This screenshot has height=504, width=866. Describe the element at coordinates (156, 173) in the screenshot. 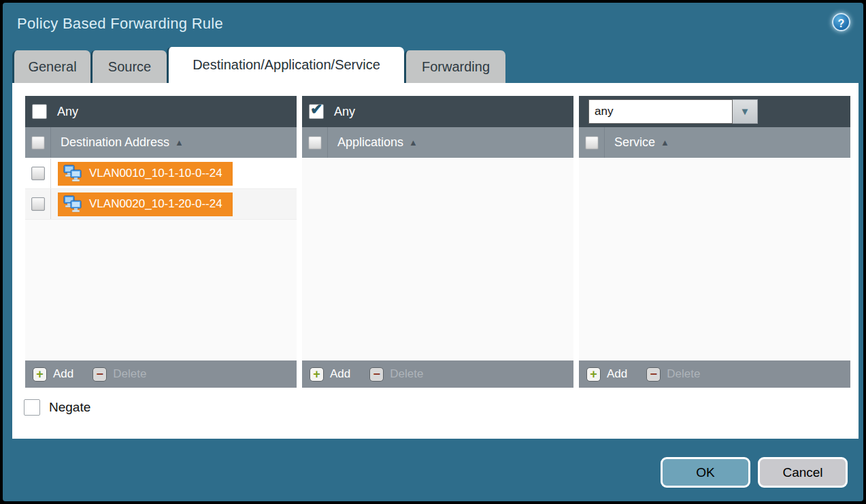

I see `address-label: VLAN0010_10-1-10-0--24` at that location.